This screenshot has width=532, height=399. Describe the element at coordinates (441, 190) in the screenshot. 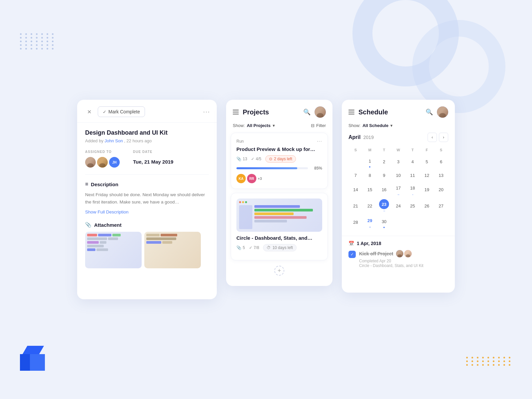

I see `cal-day-20: 20` at that location.